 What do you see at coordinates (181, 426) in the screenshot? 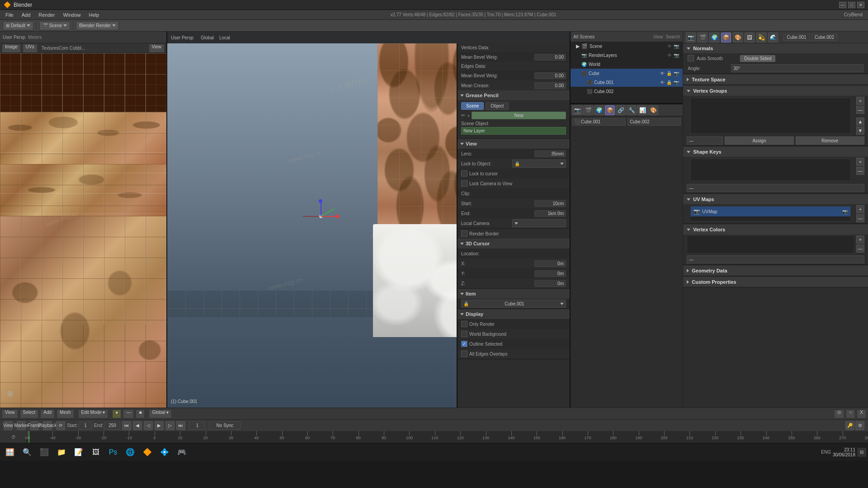
I see `jump-end-btn: ⏭` at bounding box center [181, 426].